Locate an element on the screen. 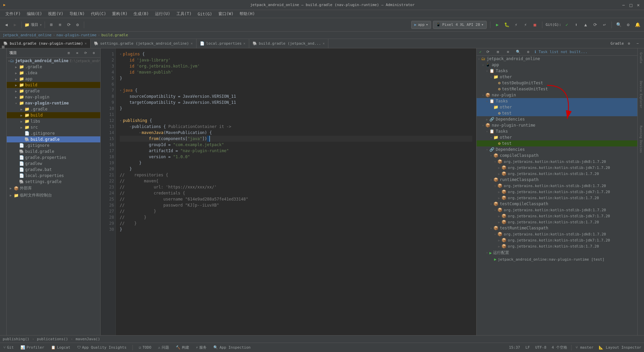  tree-nav-runtime-libs: ▶ 📁 libs is located at coordinates (54, 121).